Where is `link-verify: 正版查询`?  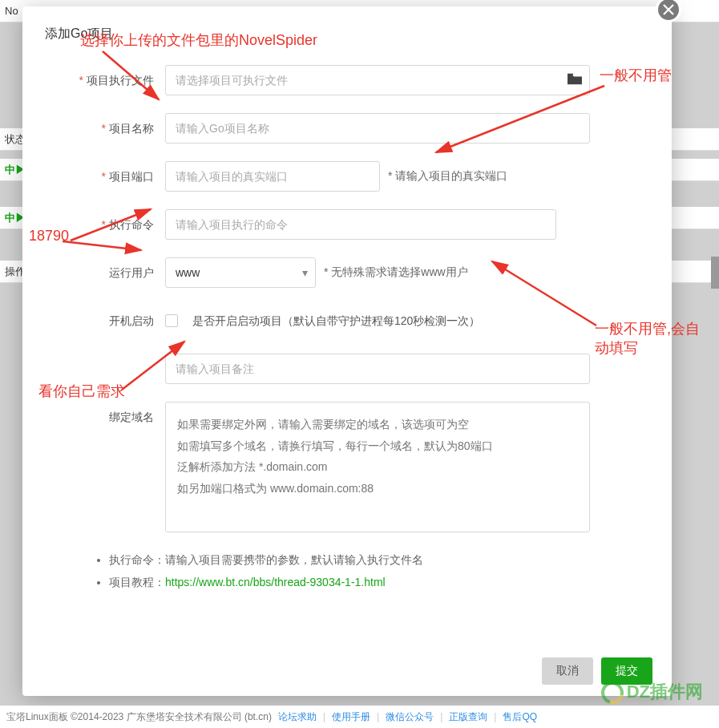
link-verify: 正版查询 is located at coordinates (468, 717).